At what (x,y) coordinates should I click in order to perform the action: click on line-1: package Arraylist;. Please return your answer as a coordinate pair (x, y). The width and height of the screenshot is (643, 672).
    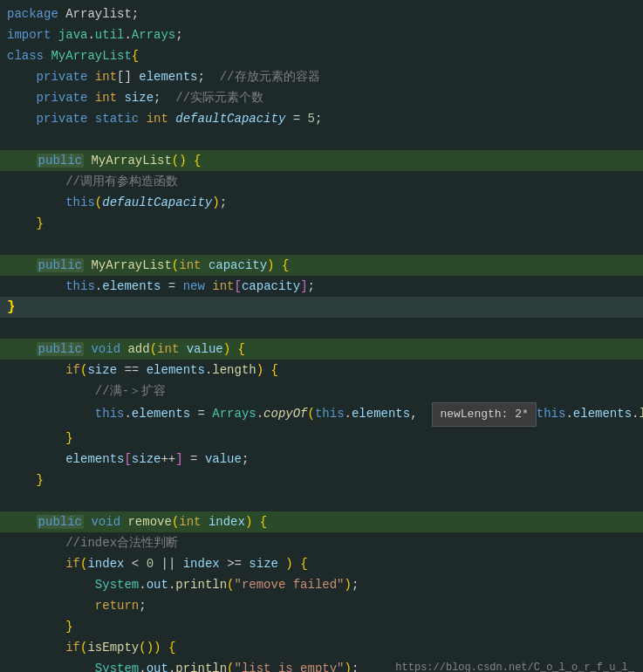
    Looking at the image, I should click on (321, 14).